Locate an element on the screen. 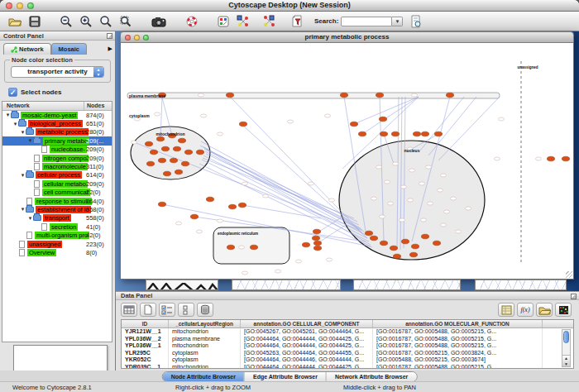 Image resolution: width=579 pixels, height=392 pixels. tree-item-overview: Overview8(0) is located at coordinates (57, 252).